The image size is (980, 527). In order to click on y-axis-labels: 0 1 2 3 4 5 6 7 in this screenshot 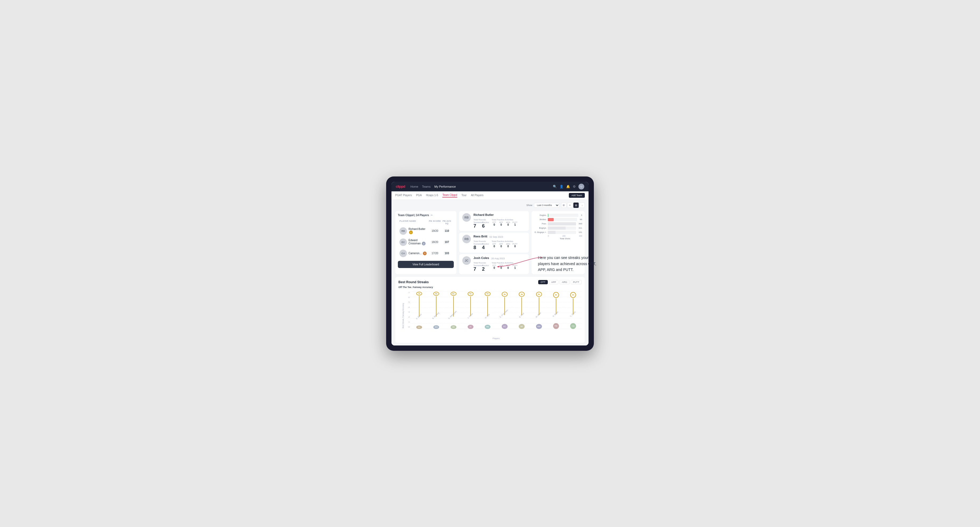, I will do `click(404, 310)`.